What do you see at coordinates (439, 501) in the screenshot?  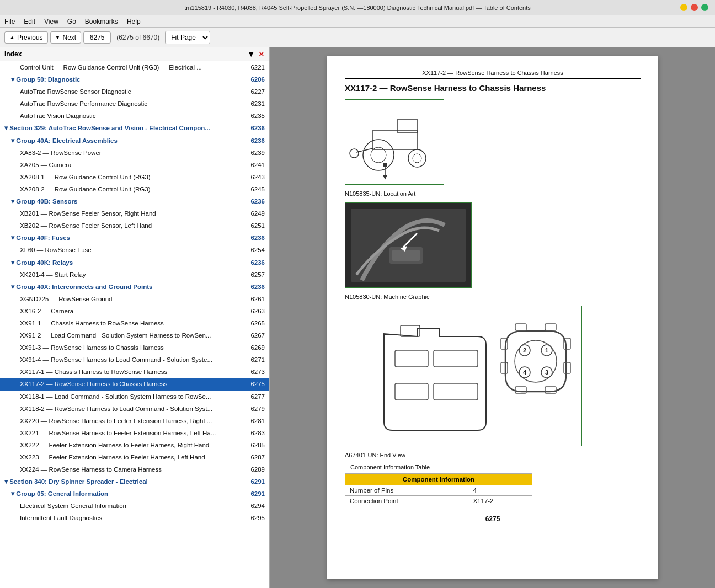 I see `comp-table-row: Connection PointX117-2` at bounding box center [439, 501].